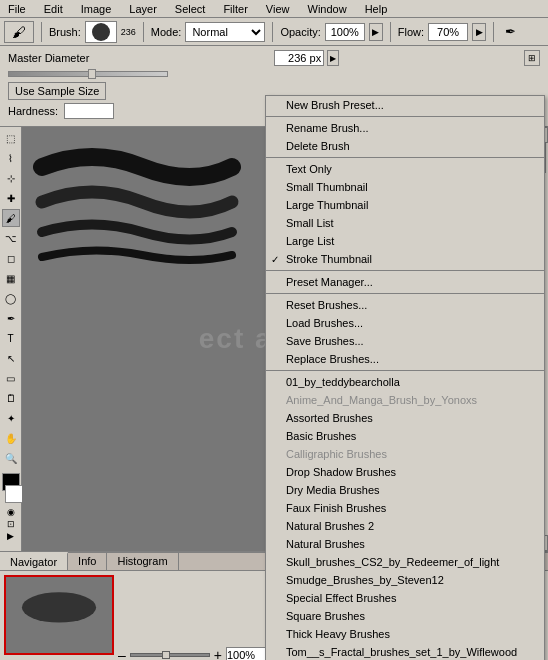 Image resolution: width=548 pixels, height=660 pixels. Describe the element at coordinates (122, 654) in the screenshot. I see `zoom-out-btn: –` at that location.